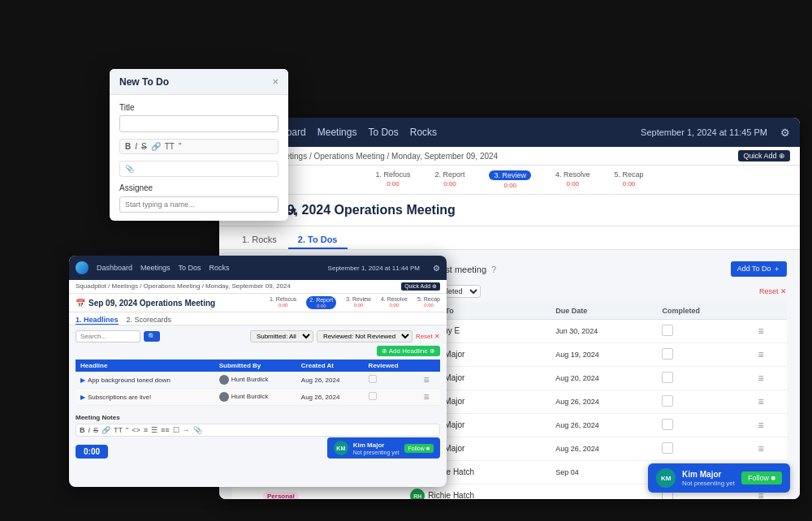  What do you see at coordinates (190, 268) in the screenshot?
I see `sec-nav-todos: To Dos` at bounding box center [190, 268].